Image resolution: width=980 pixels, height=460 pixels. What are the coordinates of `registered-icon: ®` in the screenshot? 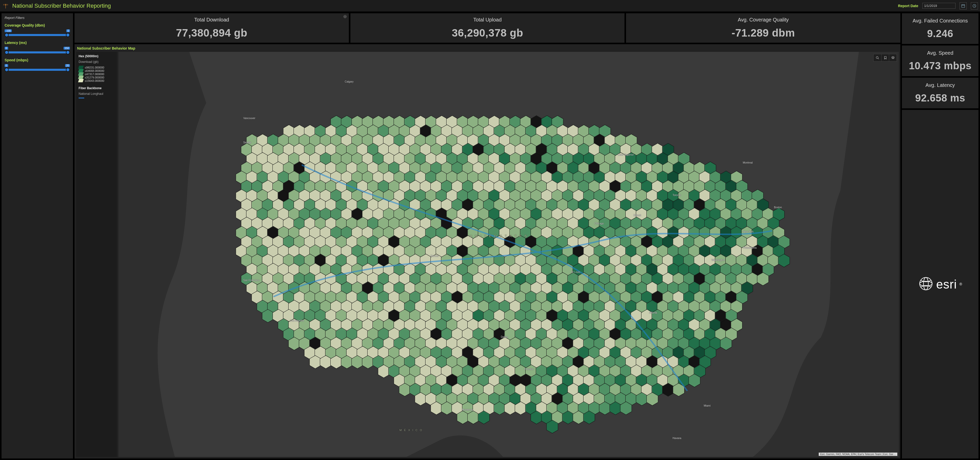 It's located at (961, 284).